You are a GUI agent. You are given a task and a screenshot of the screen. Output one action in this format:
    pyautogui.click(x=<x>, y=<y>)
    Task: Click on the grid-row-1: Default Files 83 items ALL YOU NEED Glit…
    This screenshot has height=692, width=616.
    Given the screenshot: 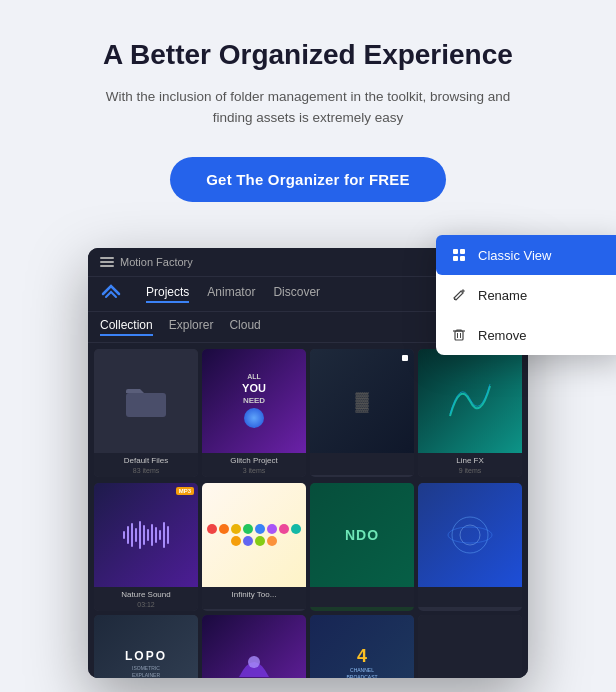 What is the action you would take?
    pyautogui.click(x=308, y=413)
    